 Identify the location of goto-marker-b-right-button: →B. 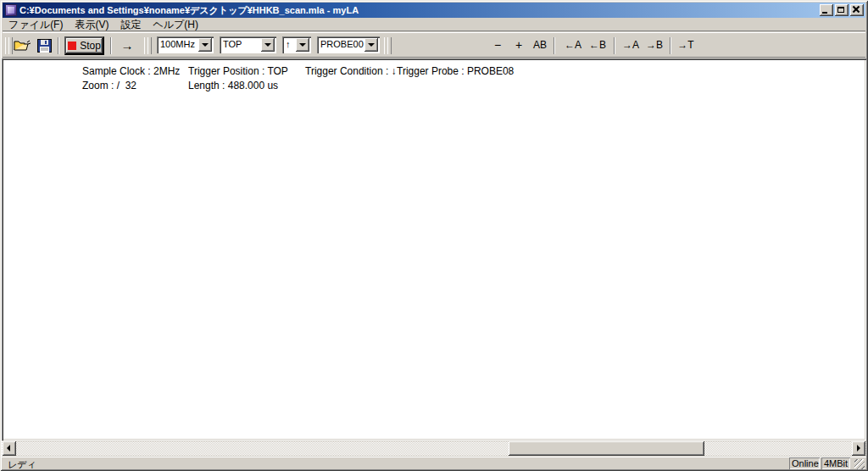
(654, 46).